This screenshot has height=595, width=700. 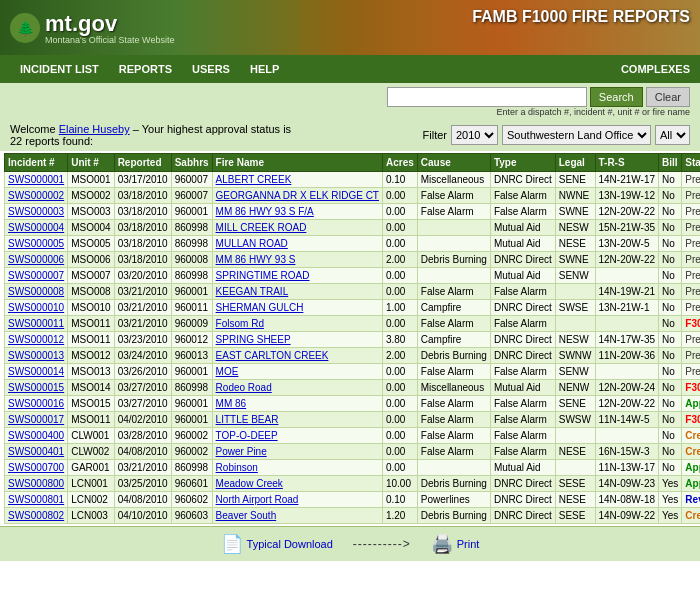 I want to click on col-bill: Bill, so click(x=670, y=163).